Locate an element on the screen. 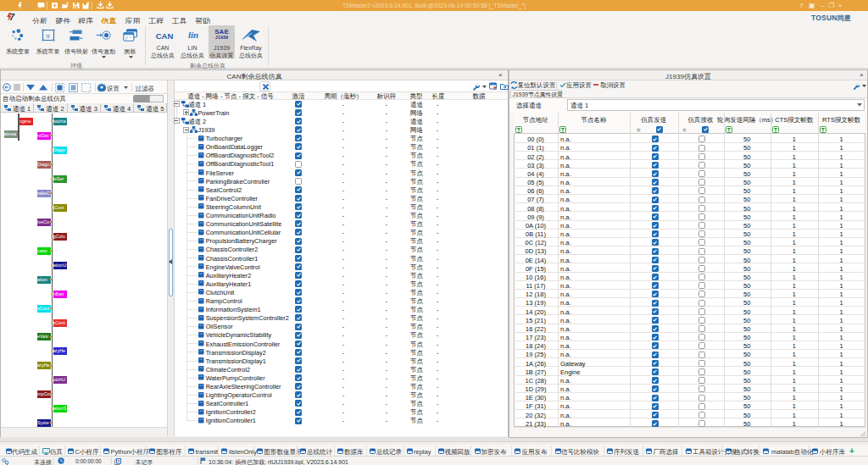  svg-text: π is located at coordinates (47, 36).